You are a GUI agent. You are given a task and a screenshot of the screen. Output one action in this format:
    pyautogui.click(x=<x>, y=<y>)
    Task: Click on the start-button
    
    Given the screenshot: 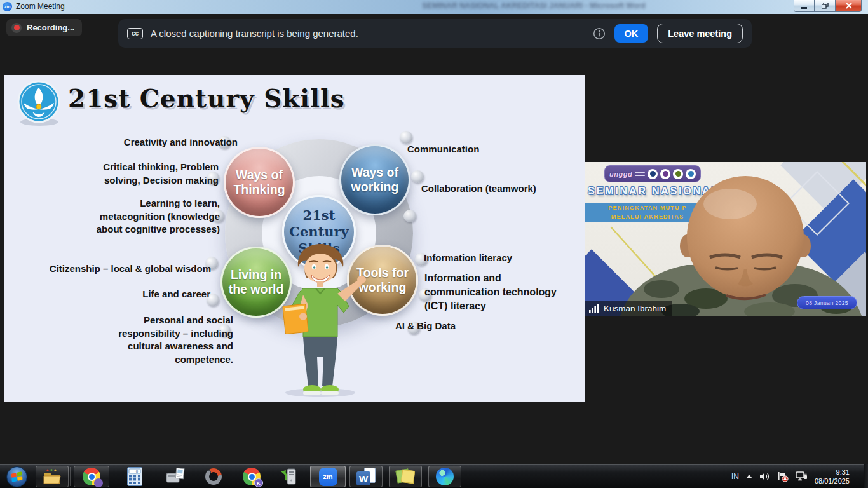 What is the action you would take?
    pyautogui.click(x=17, y=477)
    